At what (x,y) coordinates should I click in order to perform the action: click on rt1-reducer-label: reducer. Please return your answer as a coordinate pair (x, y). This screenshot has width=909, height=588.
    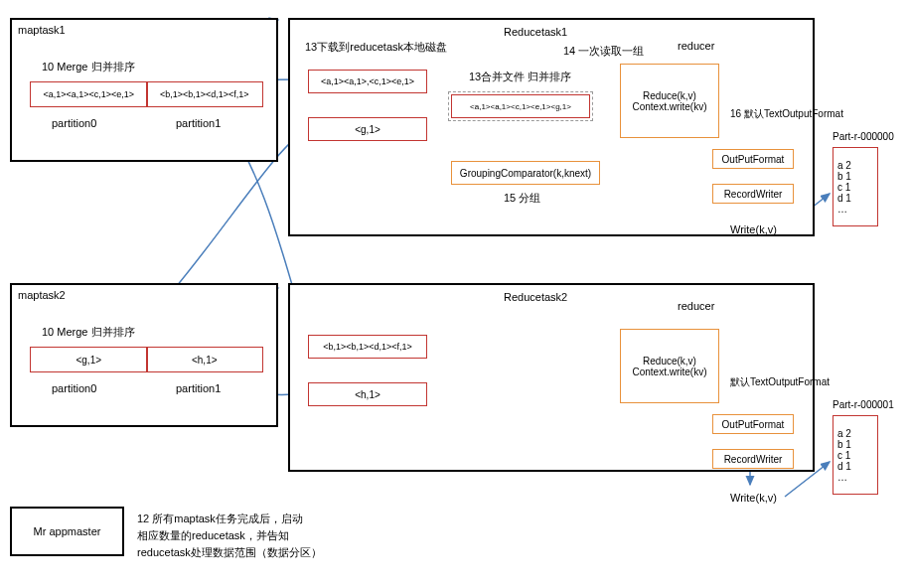
    Looking at the image, I should click on (695, 46).